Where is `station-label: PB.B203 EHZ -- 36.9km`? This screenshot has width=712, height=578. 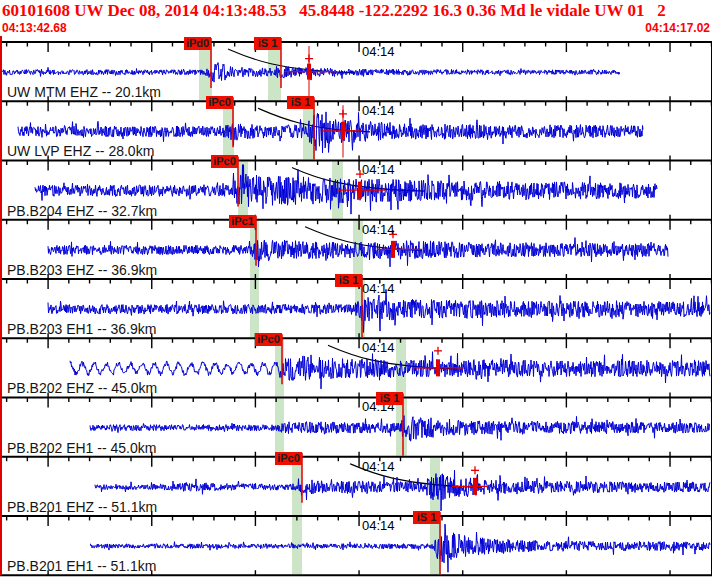 station-label: PB.B203 EHZ -- 36.9km is located at coordinates (82, 270).